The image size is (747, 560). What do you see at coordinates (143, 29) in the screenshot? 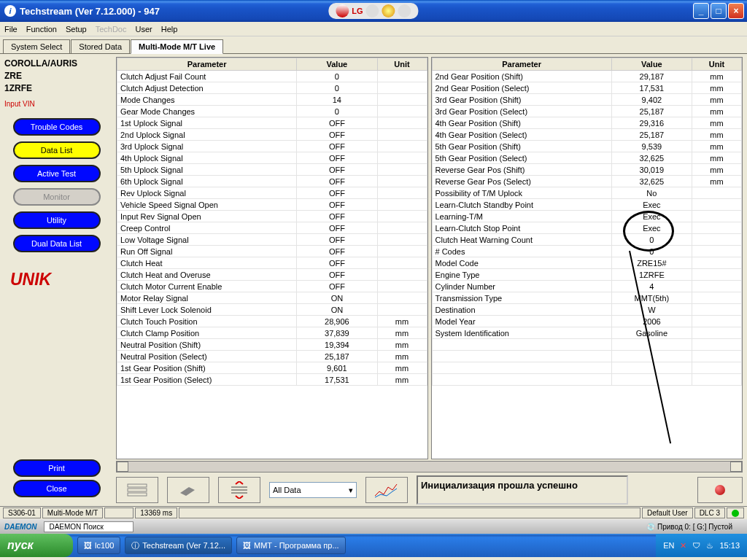
I see `menu-user: User` at bounding box center [143, 29].